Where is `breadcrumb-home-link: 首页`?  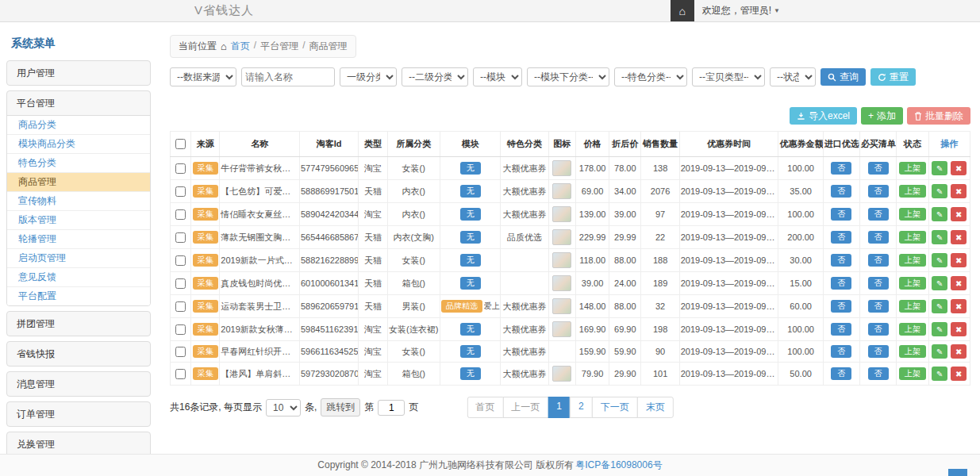 breadcrumb-home-link: 首页 is located at coordinates (240, 46).